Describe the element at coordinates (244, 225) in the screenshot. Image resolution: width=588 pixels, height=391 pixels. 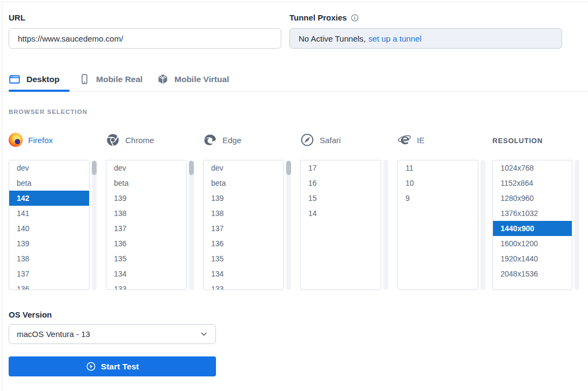
I see `edge-version-list: devbeta139138137136135134133` at that location.